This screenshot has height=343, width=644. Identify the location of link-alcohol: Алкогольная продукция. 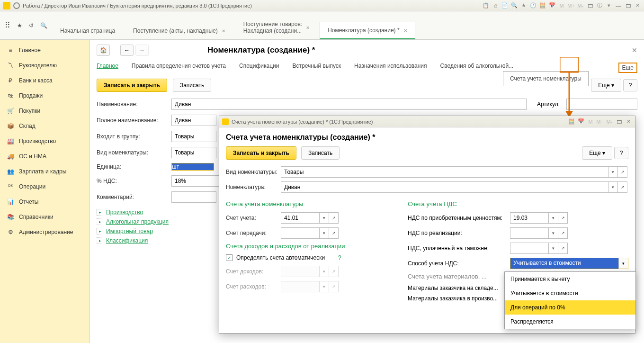
(137, 222).